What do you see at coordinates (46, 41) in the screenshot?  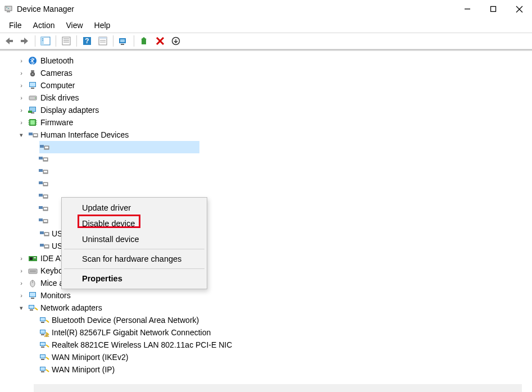 I see `show-hide-console-tree-button` at bounding box center [46, 41].